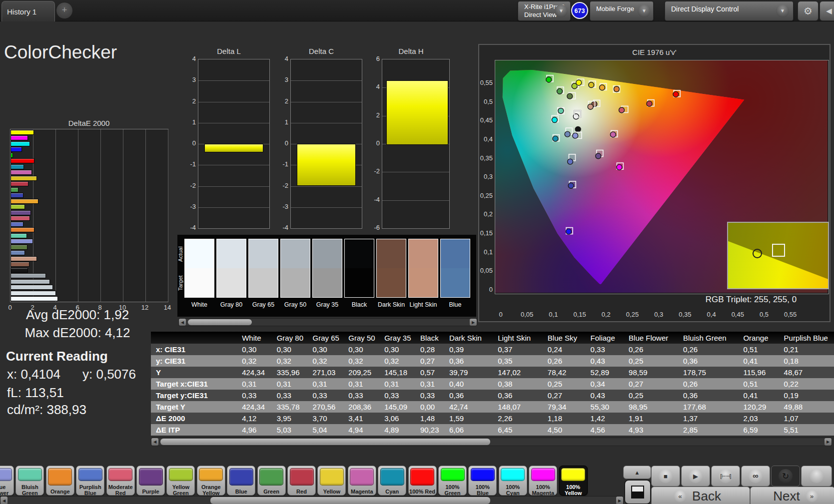  I want to click on cie-x-tick: 0,4, so click(712, 315).